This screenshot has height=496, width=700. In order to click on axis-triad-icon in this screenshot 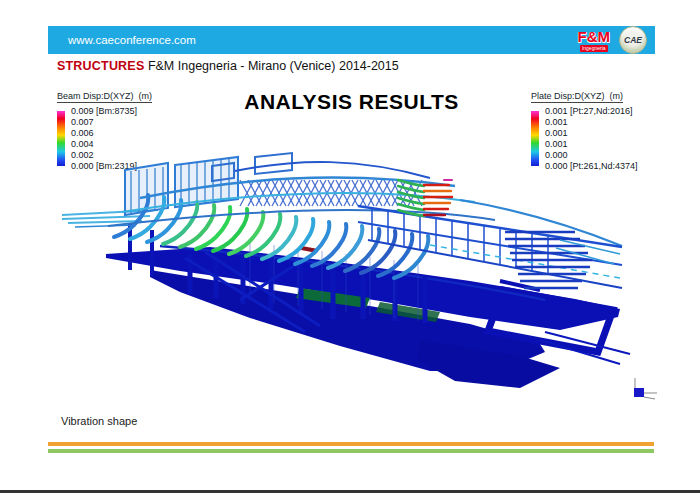, I will do `click(643, 393)`.